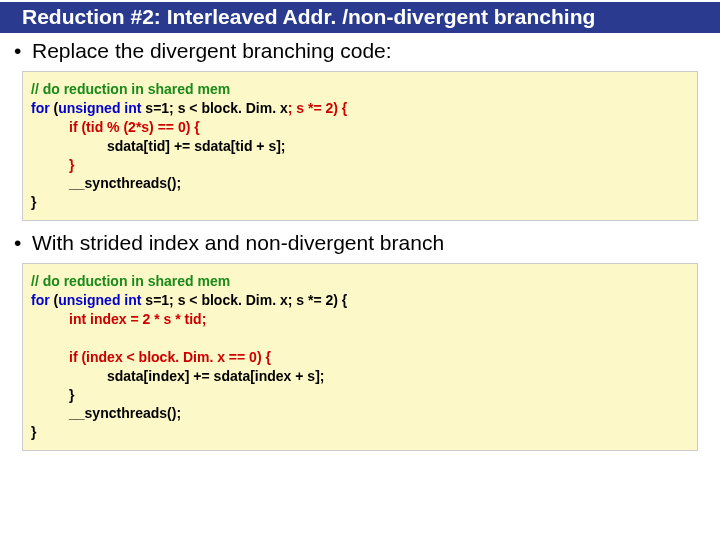  I want to click on slide-title: Reduction #2: Interleaved Addr. /non-div…, so click(360, 18).